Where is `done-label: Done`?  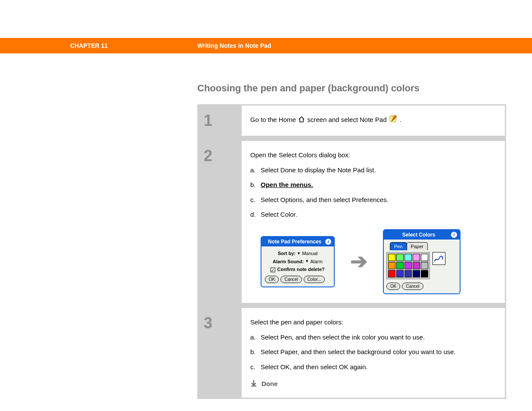
done-label: Done is located at coordinates (270, 384).